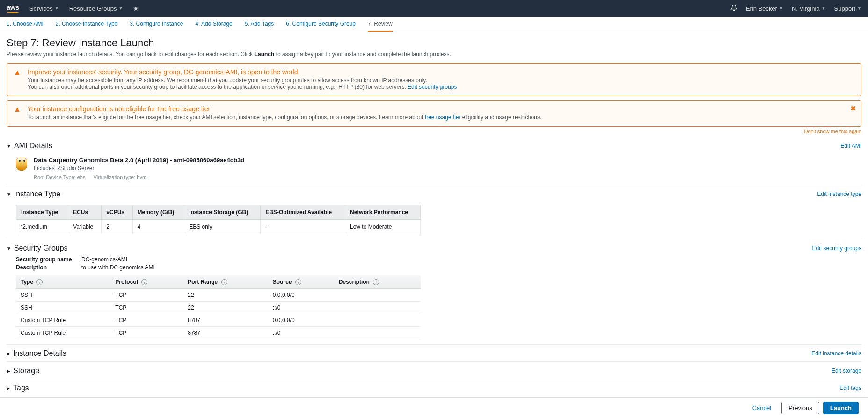  Describe the element at coordinates (26, 371) in the screenshot. I see `section-title: Storage` at that location.